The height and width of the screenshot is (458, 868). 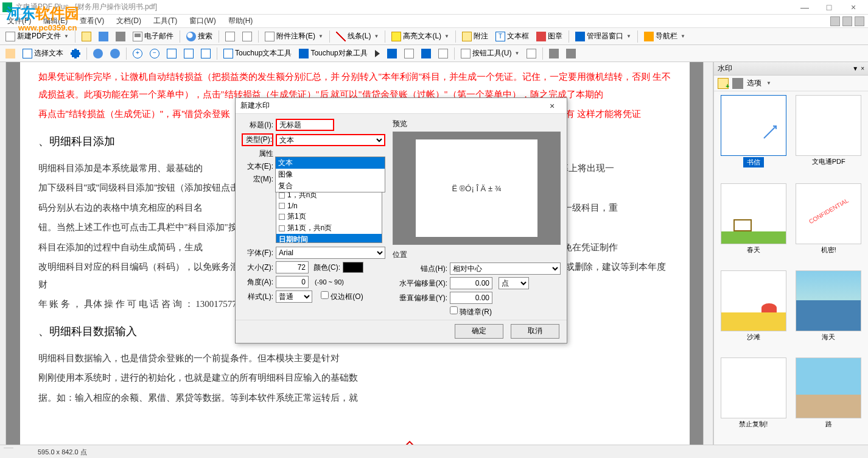 I want to click on close-button: ×, so click(x=853, y=7).